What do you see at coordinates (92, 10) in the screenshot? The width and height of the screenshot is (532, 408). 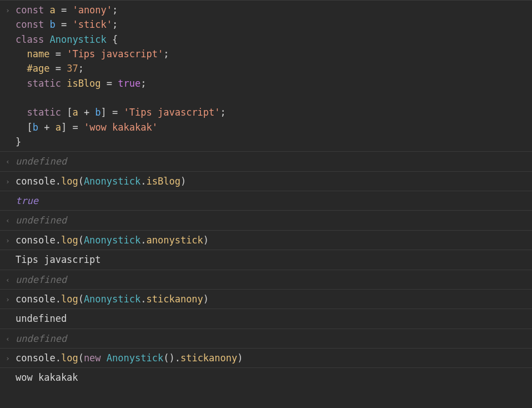 I see `string-literal: 'anony'` at bounding box center [92, 10].